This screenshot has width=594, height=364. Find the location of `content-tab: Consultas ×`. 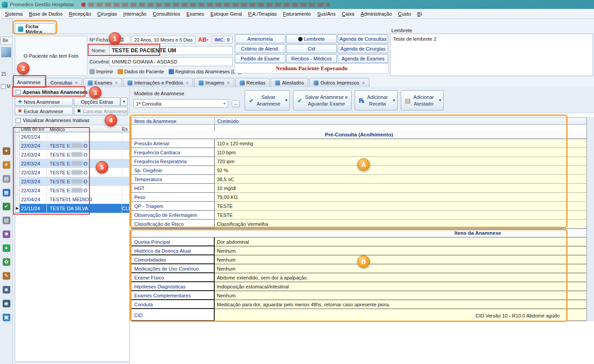

content-tab: Consultas × is located at coordinates (64, 82).